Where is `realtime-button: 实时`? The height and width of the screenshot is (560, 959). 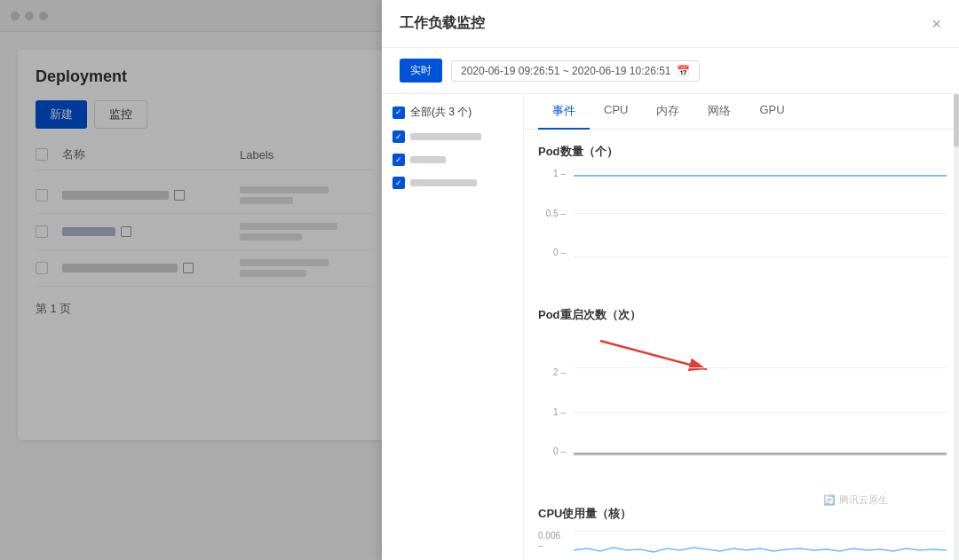
realtime-button: 实时 is located at coordinates (421, 71).